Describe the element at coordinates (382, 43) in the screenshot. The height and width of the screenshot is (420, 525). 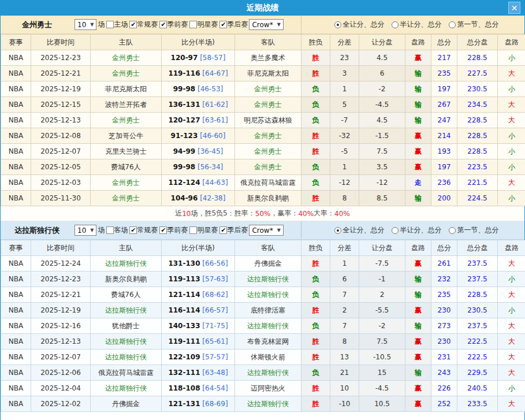
I see `column-header: 让分盘` at that location.